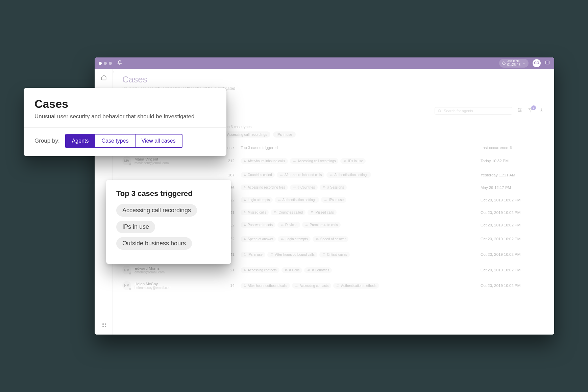 Image resolution: width=588 pixels, height=392 pixels. I want to click on case-chip: IPs in use, so click(136, 227).